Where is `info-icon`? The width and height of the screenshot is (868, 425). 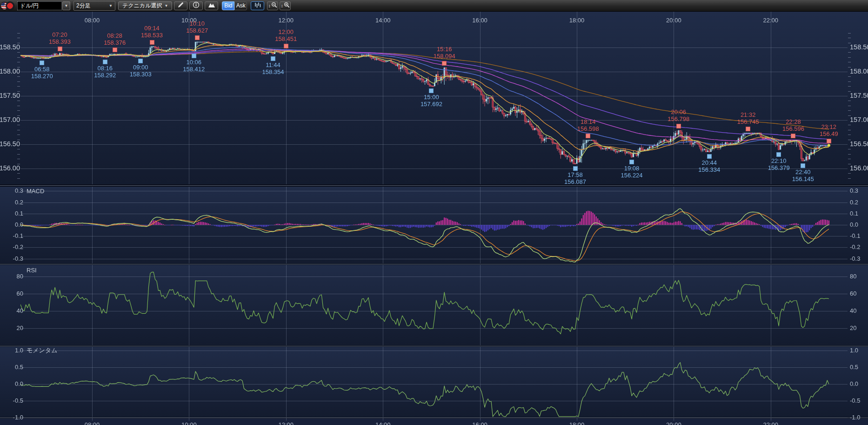 info-icon is located at coordinates (196, 6).